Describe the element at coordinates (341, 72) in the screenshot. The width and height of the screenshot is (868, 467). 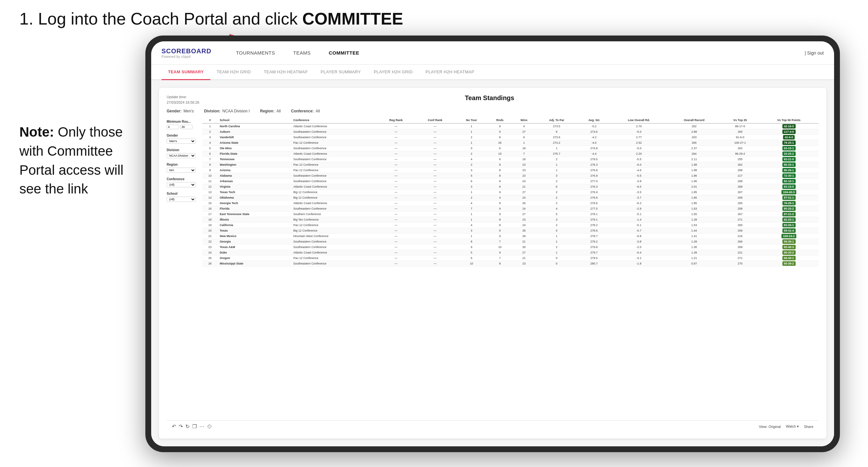
I see `sub-nav-player-summary: PLAYER SUMMARY` at that location.